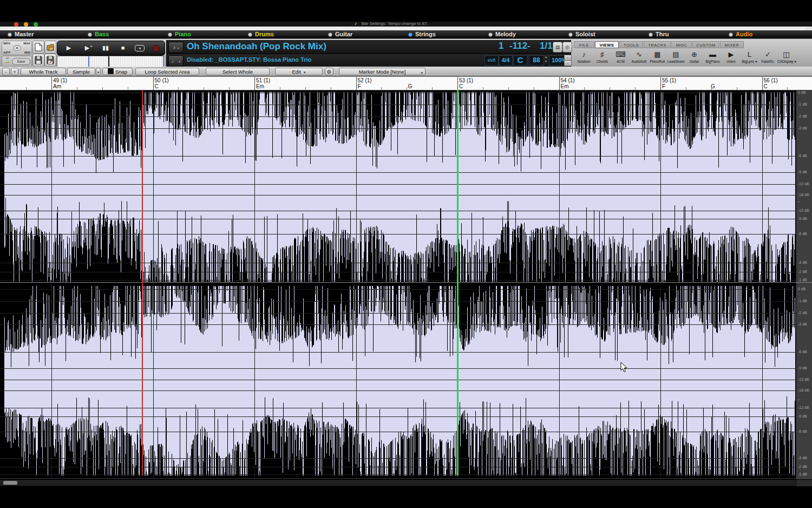 This screenshot has height=508, width=812. What do you see at coordinates (506, 61) in the screenshot?
I see `time-signature-display: 4/4` at bounding box center [506, 61].